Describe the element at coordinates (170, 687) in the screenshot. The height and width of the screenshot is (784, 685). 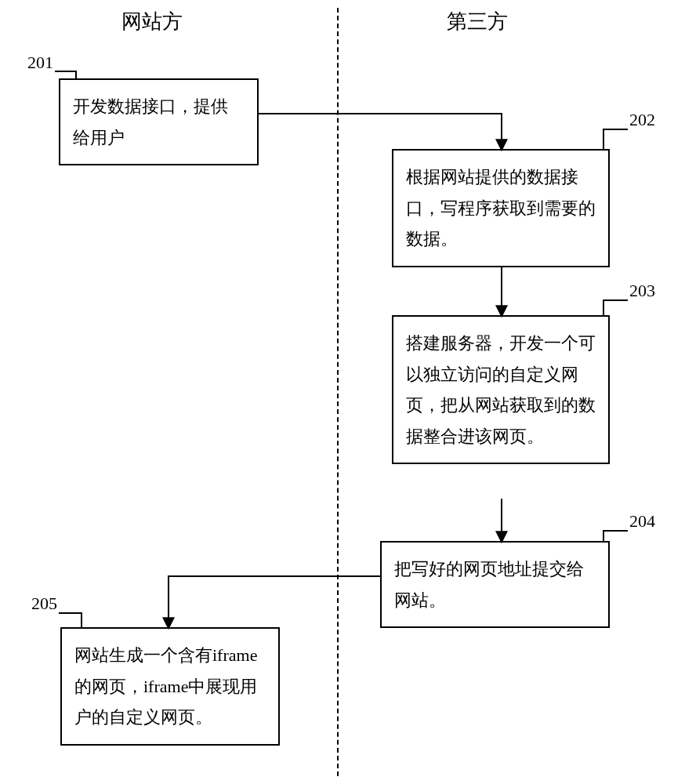
I see `step-box-205: 网站生成一个含有iframe 的网页，iframe中展现用户的自定义网页。` at that location.